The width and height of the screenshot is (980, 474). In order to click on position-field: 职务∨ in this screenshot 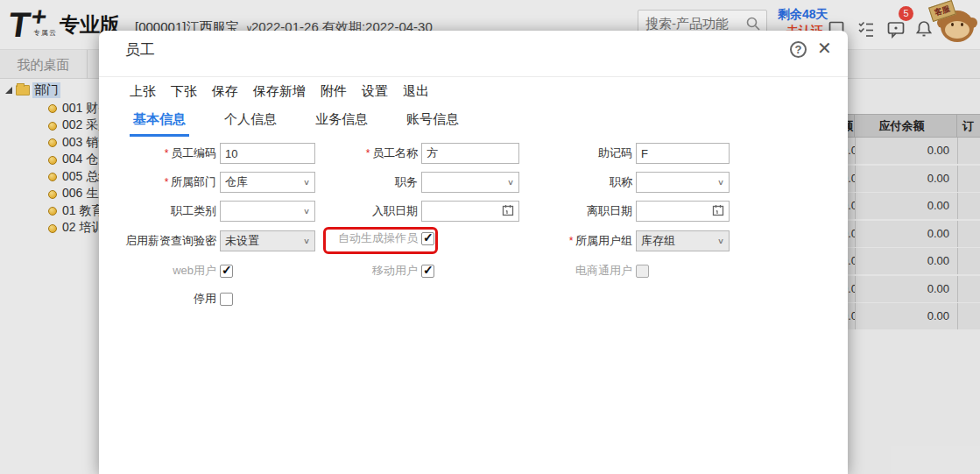, I will do `click(419, 182)`.